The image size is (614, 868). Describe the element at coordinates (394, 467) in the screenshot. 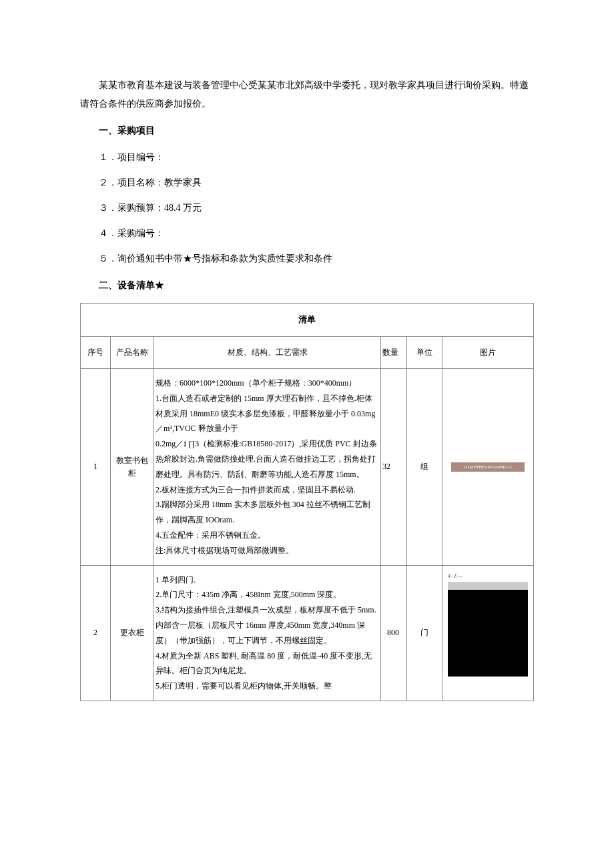

I see `row1-qty: 32` at that location.